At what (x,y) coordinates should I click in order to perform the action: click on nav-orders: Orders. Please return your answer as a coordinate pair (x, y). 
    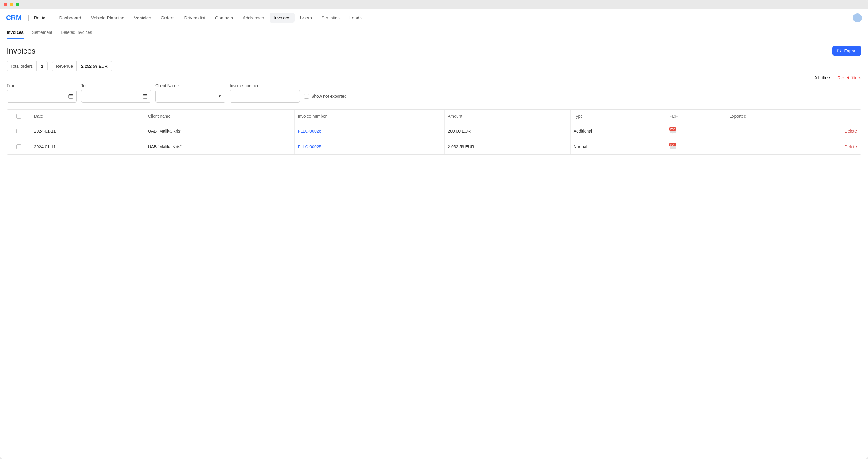
    Looking at the image, I should click on (168, 18).